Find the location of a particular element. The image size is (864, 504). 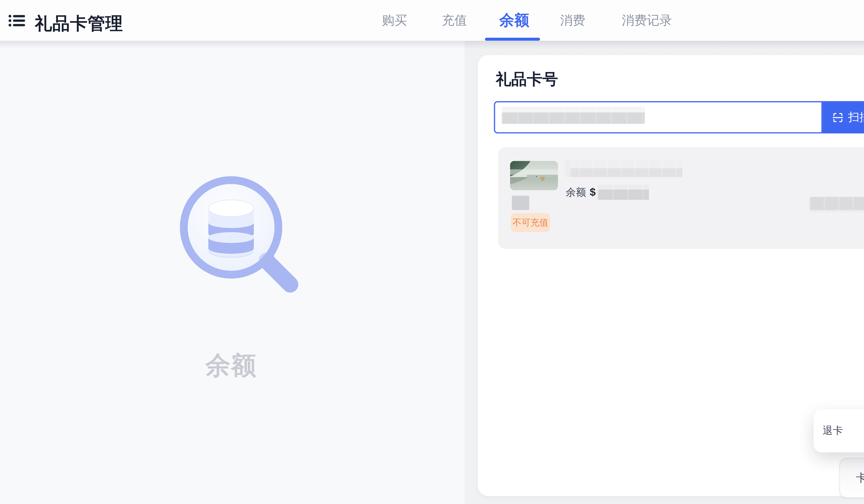

redacted-tag is located at coordinates (520, 203).